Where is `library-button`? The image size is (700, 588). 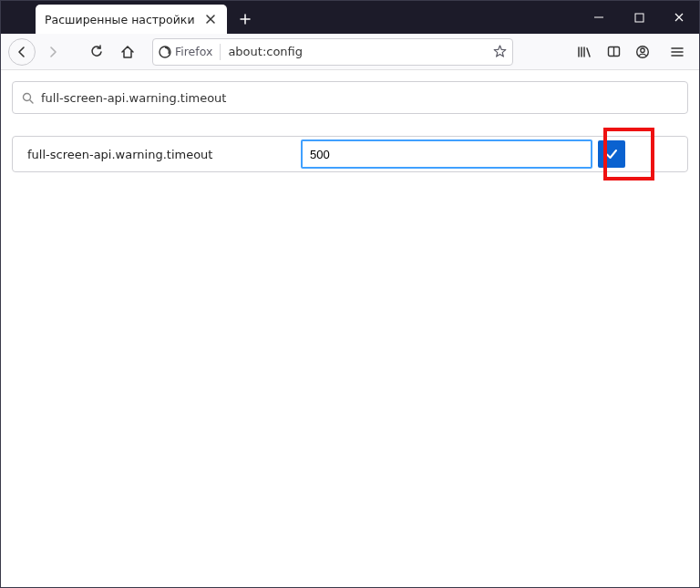 library-button is located at coordinates (584, 52).